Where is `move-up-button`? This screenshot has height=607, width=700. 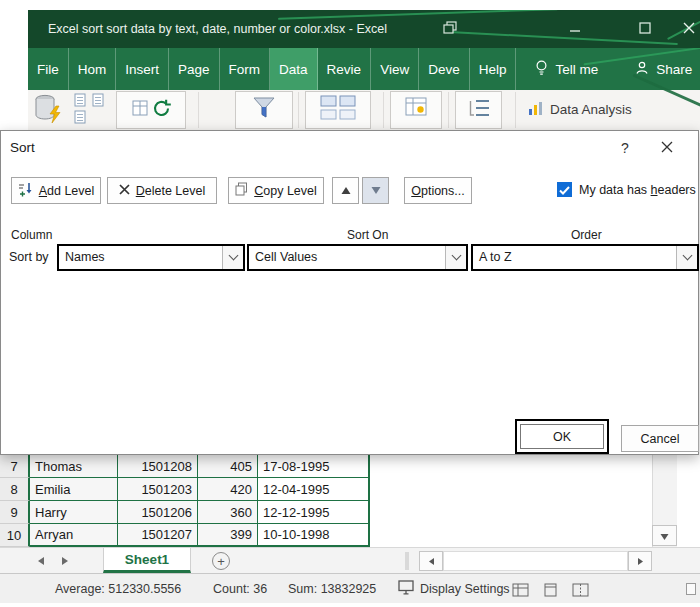 move-up-button is located at coordinates (346, 190).